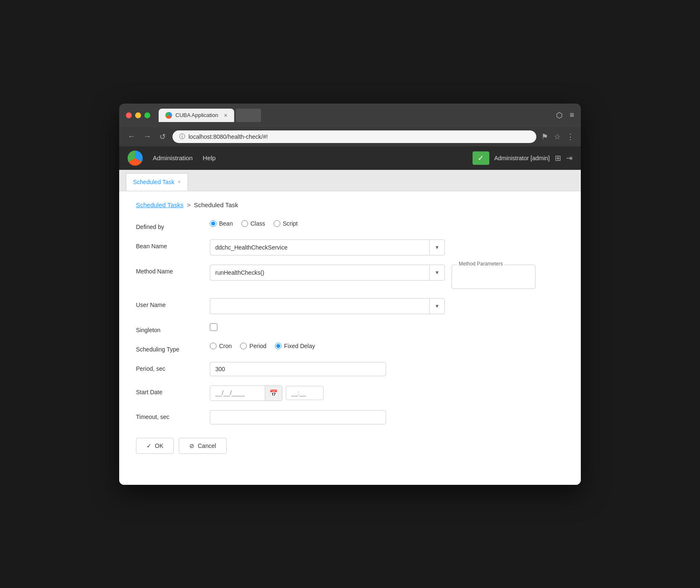  I want to click on content-tabs: Scheduled Task ×, so click(350, 180).